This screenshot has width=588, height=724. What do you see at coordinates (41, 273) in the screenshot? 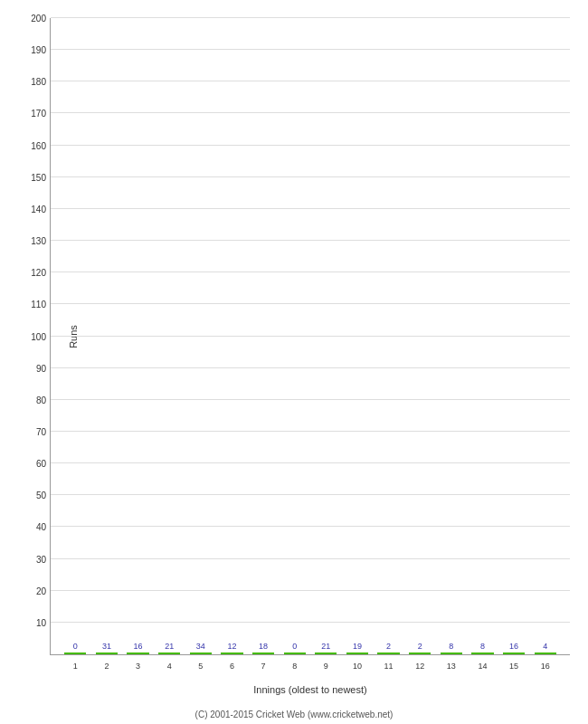
I see `y-tick-label: 120` at bounding box center [41, 273].